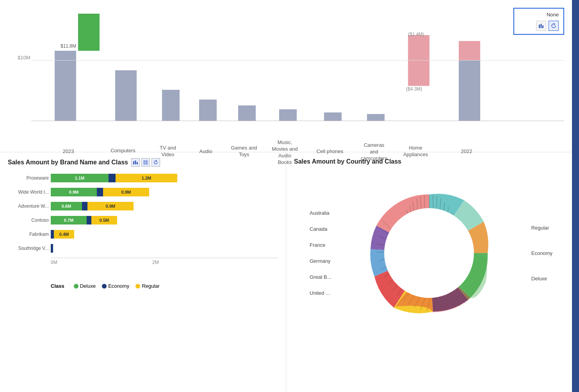  I want to click on bar-seg-regular: 0.5M, so click(104, 220).